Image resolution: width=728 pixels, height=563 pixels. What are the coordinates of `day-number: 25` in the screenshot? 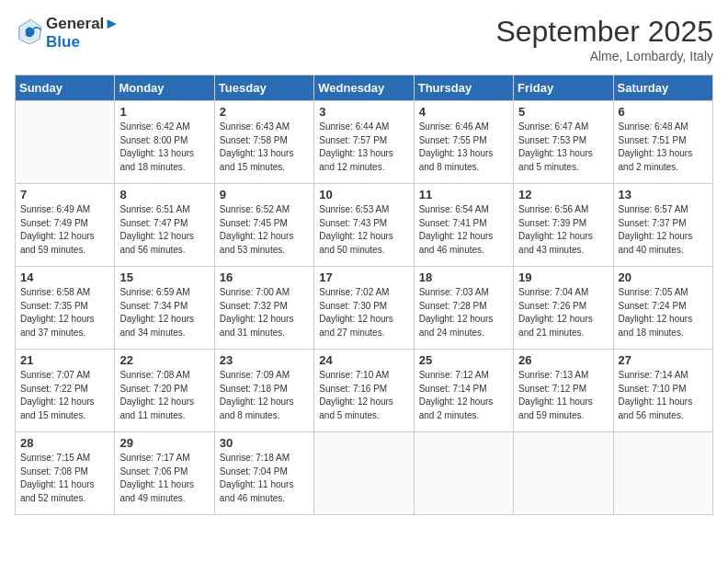 It's located at (463, 361).